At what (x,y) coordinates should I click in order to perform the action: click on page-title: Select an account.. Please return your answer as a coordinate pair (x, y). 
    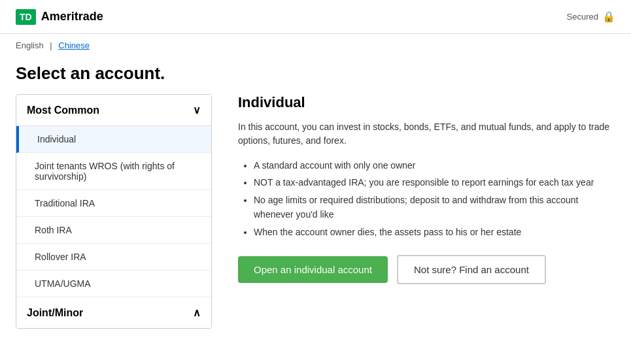
    Looking at the image, I should click on (315, 76).